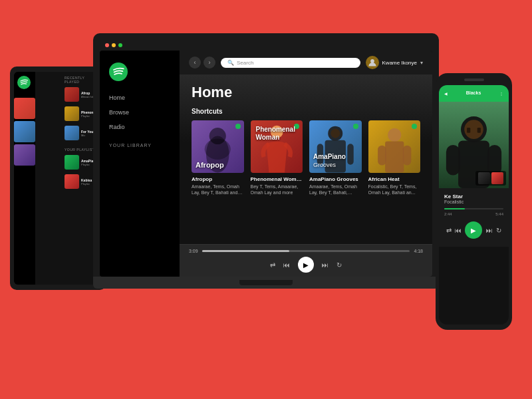 The image size is (532, 399). I want to click on phone-progress-fill, so click(455, 209).